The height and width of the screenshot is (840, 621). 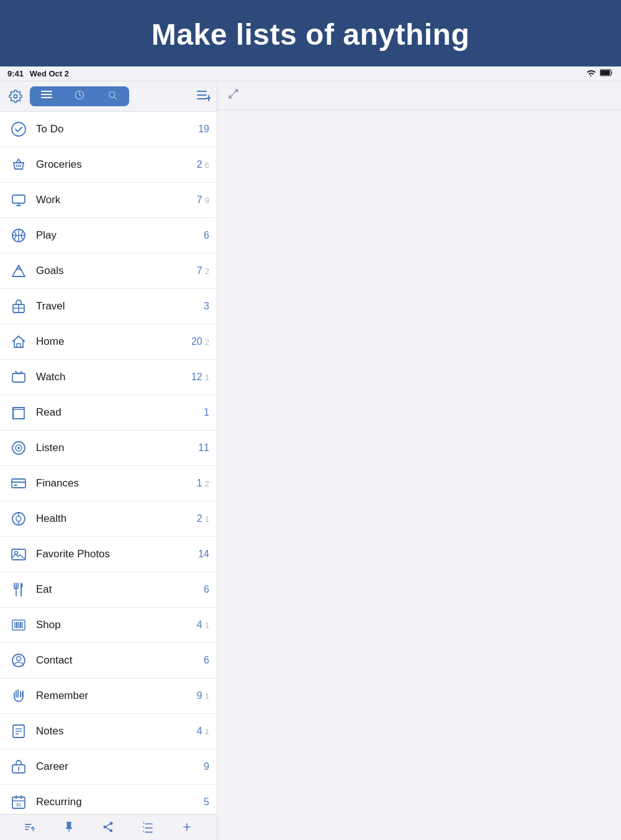 I want to click on list-item-counts: 5, so click(x=206, y=802).